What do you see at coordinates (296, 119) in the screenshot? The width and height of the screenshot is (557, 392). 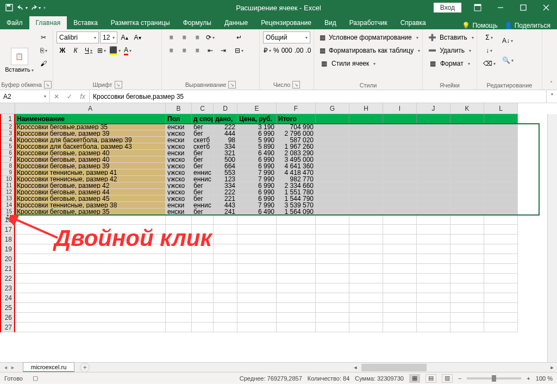 I see `cell: Итого` at bounding box center [296, 119].